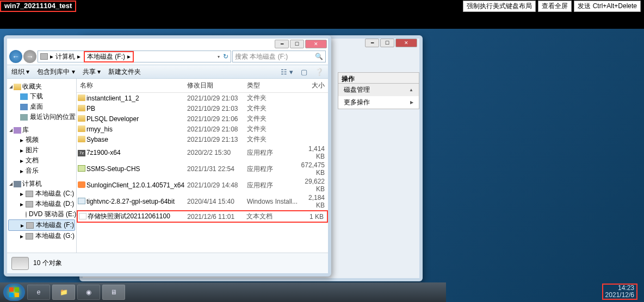 This screenshot has width=644, height=302. I want to click on nav-pane: ◢ 收藏夹 下载 桌面 最近访问的位置 ◢ 库 ▸ 视频 ▸ 图片 ▸ 文档 ▸…, so click(42, 166).